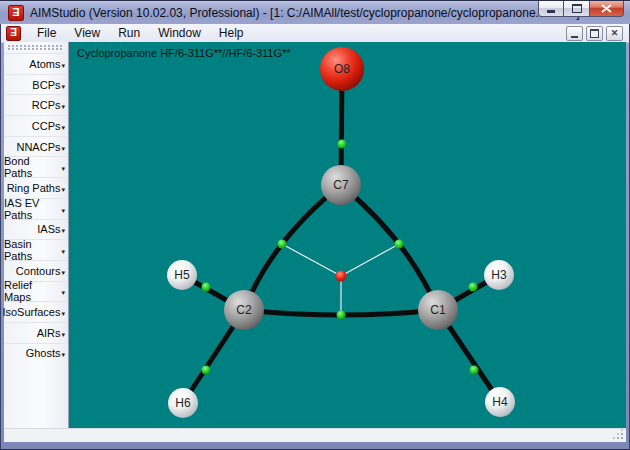 The image size is (630, 450). Describe the element at coordinates (38, 147) in the screenshot. I see `sidebar-item-label: NNACPs` at that location.